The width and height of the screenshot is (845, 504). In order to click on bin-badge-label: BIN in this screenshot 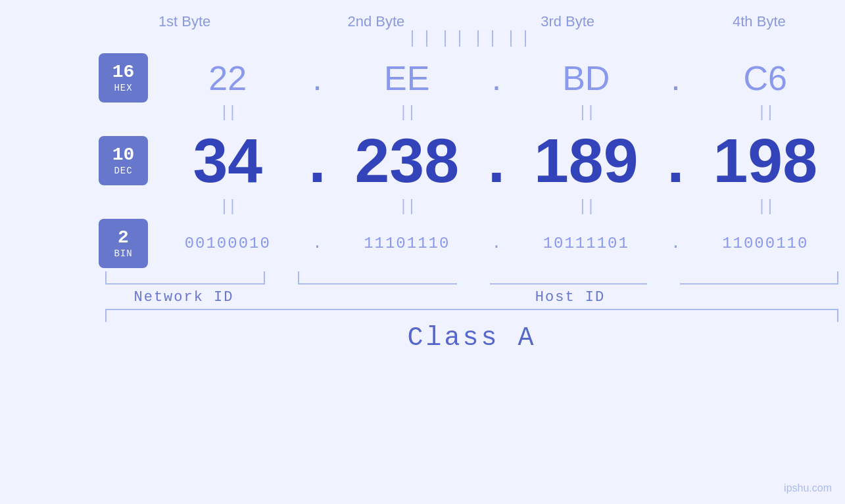, I will do `click(123, 254)`.